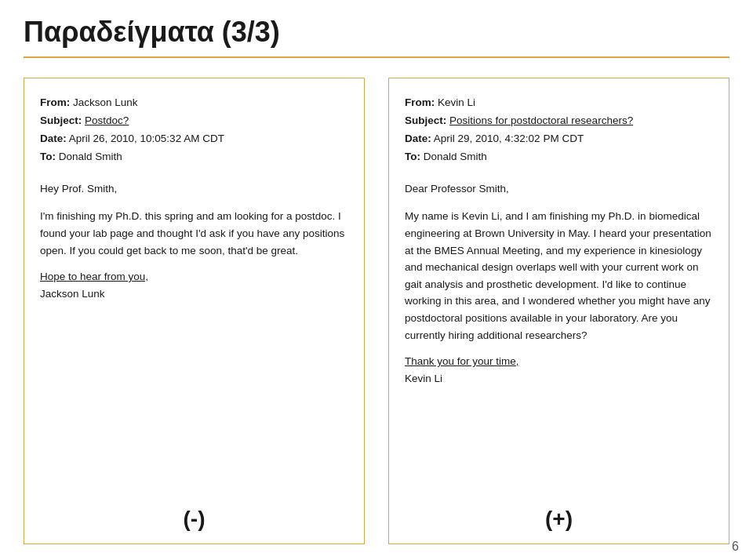 This screenshot has width=753, height=560. Describe the element at coordinates (91, 157) in the screenshot. I see `left-to-value: Donald Smith` at that location.